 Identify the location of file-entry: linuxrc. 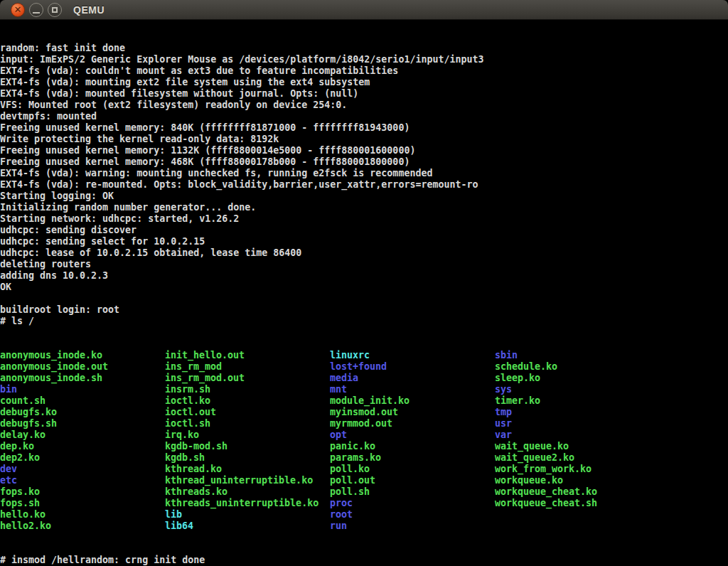
(412, 356).